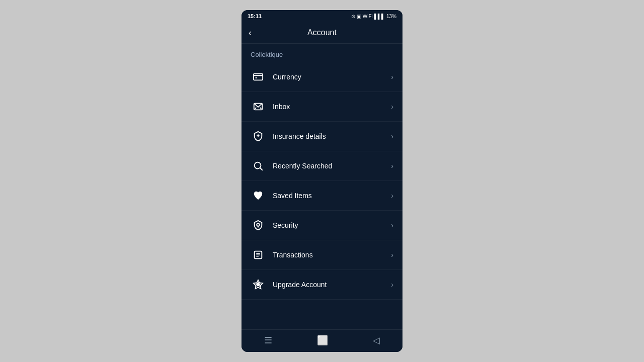 The width and height of the screenshot is (644, 362). I want to click on currency-icon, so click(258, 77).